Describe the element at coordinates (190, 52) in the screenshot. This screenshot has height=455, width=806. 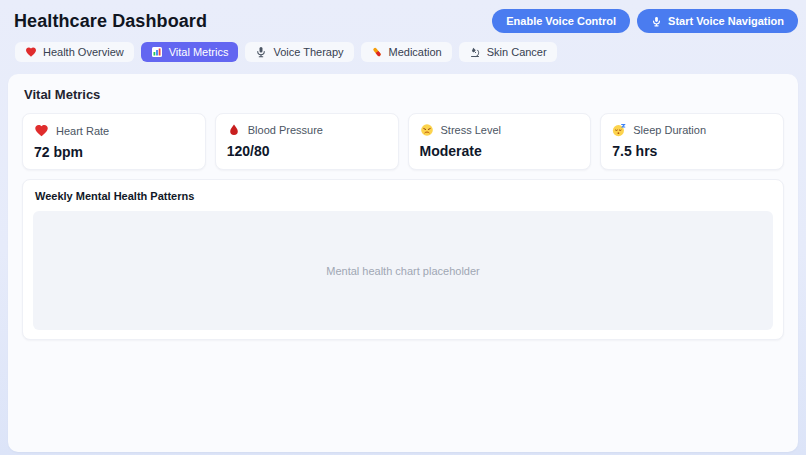
I see `tab-vital-metrics: Vital Metrics` at that location.